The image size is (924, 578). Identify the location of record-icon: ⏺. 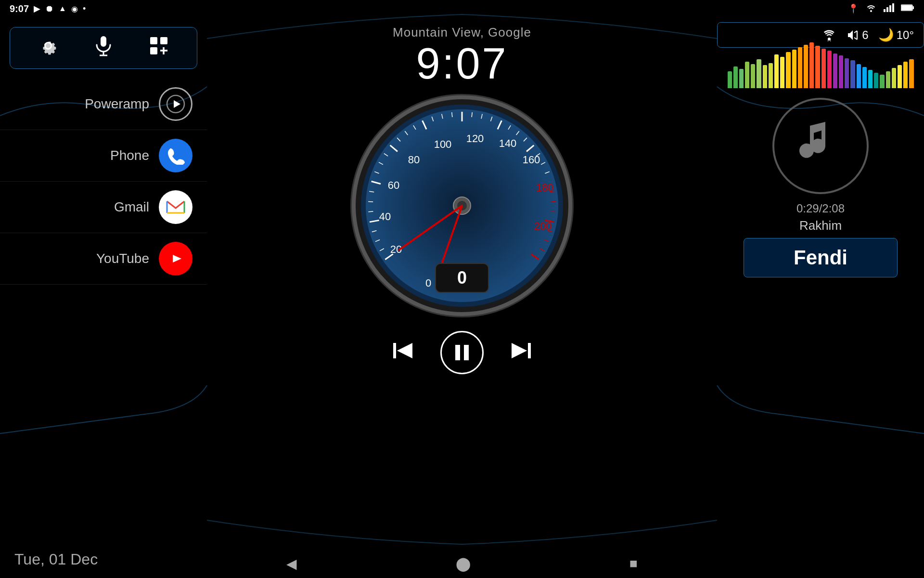
(50, 9).